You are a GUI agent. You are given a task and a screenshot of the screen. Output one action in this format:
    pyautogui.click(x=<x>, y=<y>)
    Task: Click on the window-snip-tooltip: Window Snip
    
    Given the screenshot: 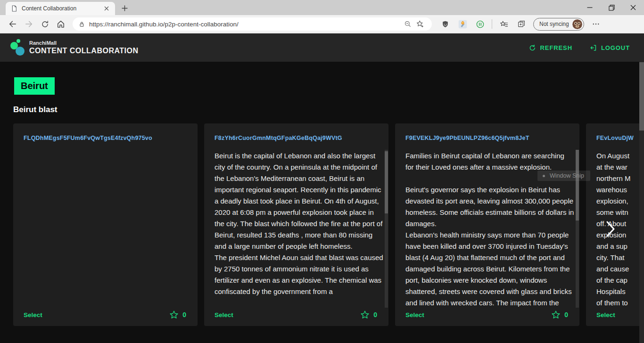 What is the action you would take?
    pyautogui.click(x=564, y=176)
    